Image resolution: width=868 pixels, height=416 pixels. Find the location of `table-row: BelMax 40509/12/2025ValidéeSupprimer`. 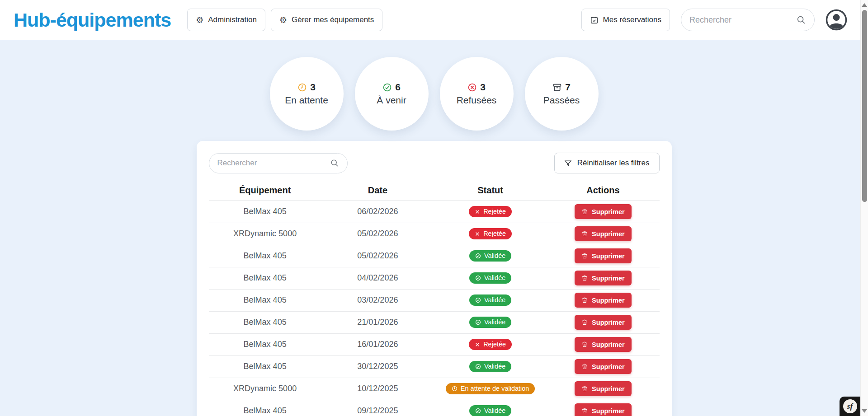

table-row: BelMax 40509/12/2025ValidéeSupprimer is located at coordinates (434, 408).